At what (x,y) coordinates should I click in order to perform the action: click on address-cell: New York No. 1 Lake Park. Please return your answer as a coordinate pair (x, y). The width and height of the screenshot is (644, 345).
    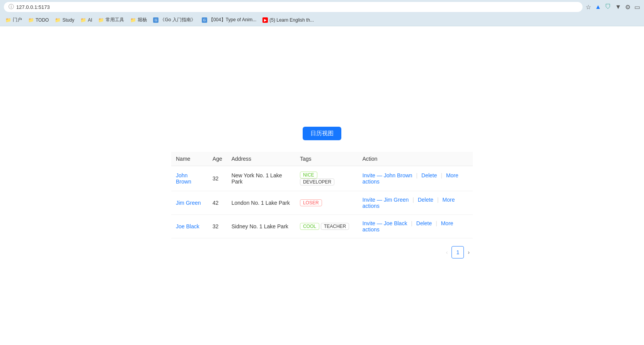
    Looking at the image, I should click on (261, 178).